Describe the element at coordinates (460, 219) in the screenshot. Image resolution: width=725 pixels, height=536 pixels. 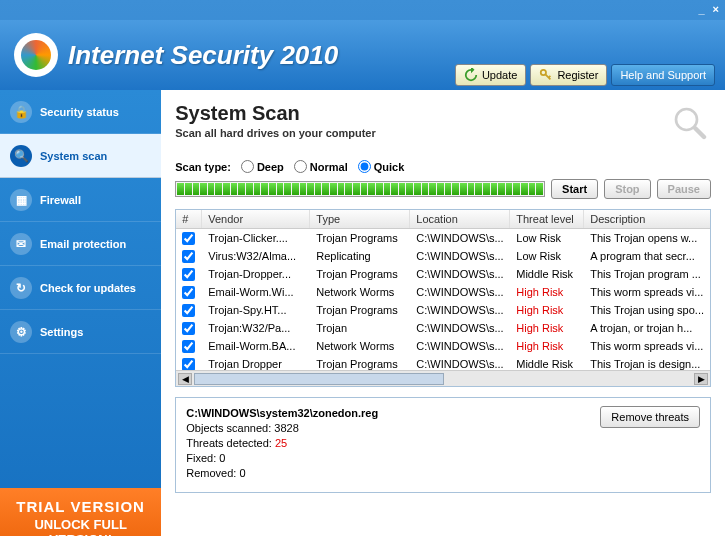
I see `col-location: Location` at that location.